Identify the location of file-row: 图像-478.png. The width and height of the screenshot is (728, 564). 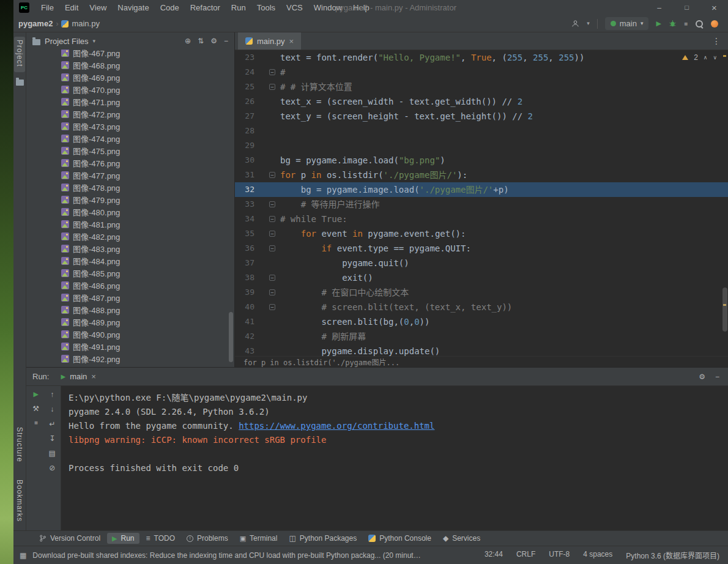
(130, 187).